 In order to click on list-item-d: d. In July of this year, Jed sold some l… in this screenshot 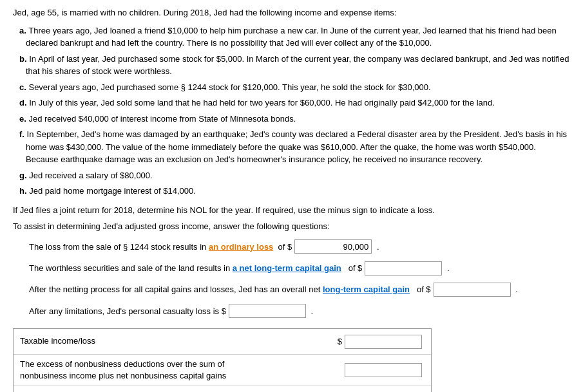, I will do `click(295, 103)`.